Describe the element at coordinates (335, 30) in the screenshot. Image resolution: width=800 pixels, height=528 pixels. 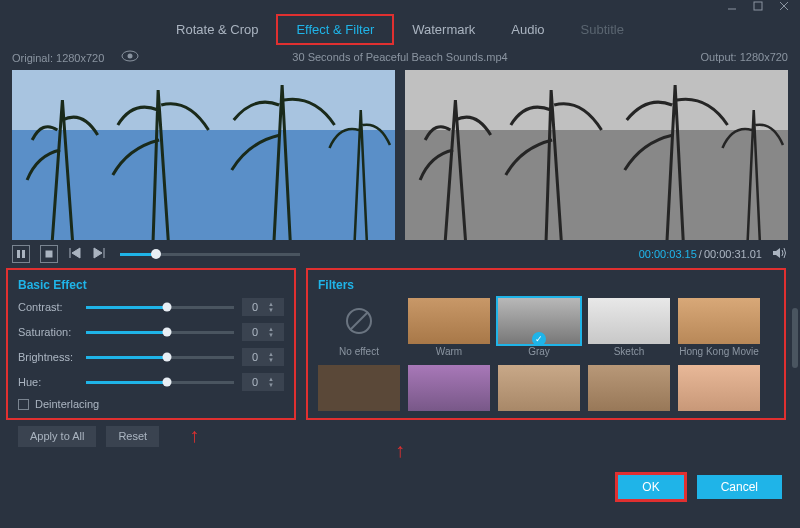
I see `tab-effect-filter: Effect & Filter` at that location.